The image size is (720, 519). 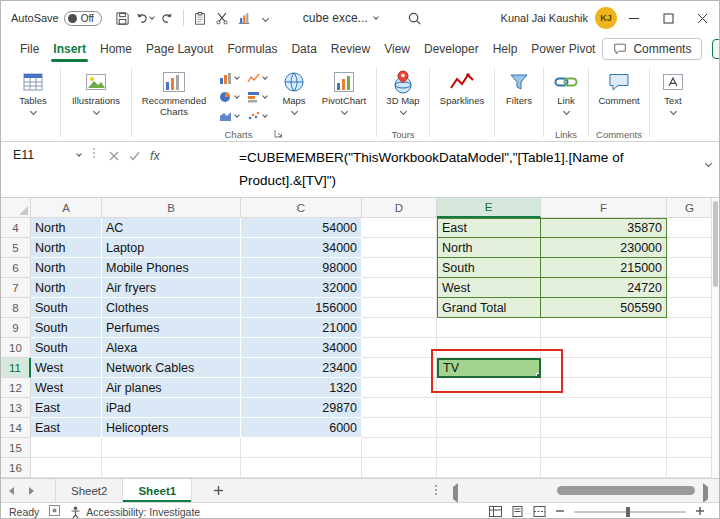 I want to click on ribbon-tab-file: File, so click(x=30, y=49).